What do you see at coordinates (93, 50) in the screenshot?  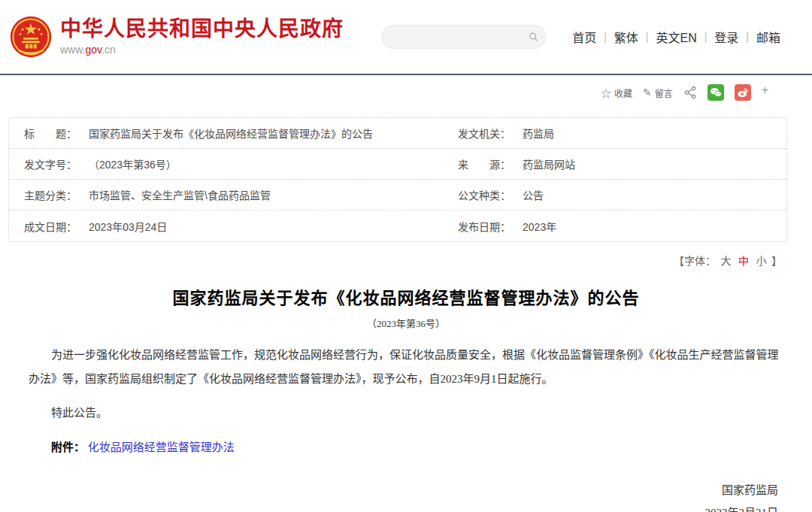 I see `site-url-gov: gov` at bounding box center [93, 50].